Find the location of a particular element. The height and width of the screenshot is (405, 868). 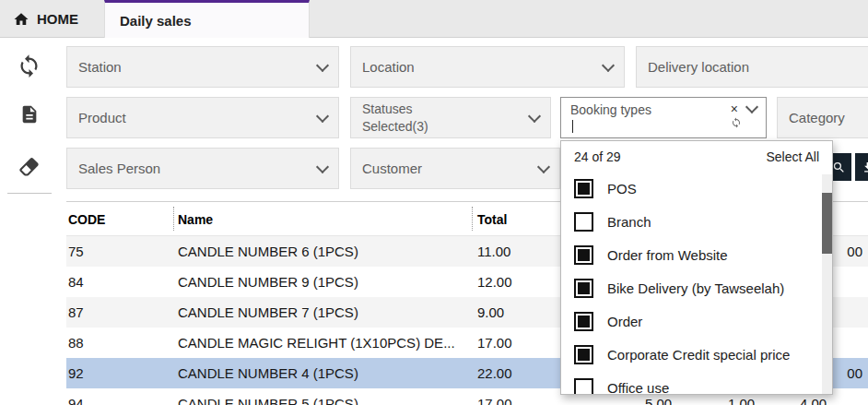

dropdown-option-label: Office use is located at coordinates (638, 387).